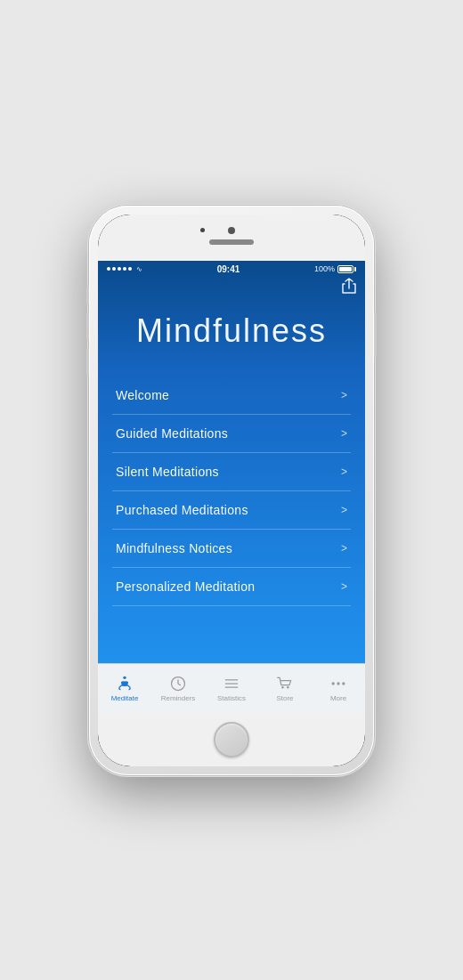 This screenshot has height=980, width=463. Describe the element at coordinates (125, 269) in the screenshot. I see `status-left: ∿` at that location.